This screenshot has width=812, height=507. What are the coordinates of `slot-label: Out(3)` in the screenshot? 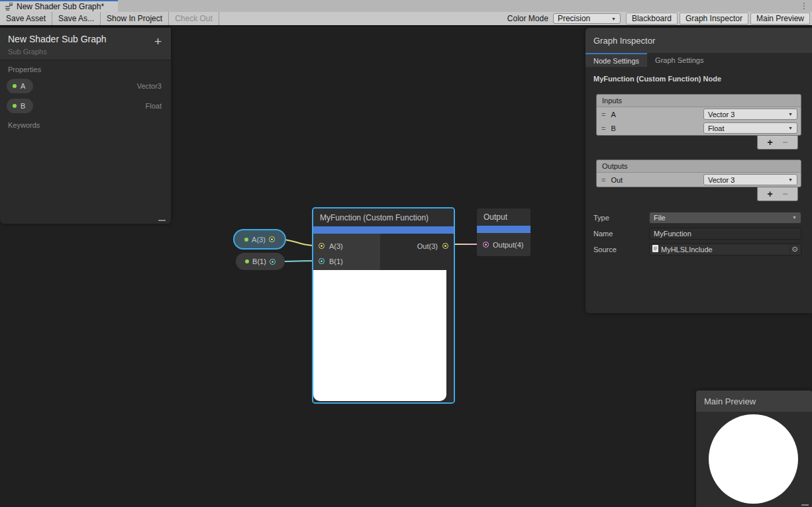 It's located at (428, 246).